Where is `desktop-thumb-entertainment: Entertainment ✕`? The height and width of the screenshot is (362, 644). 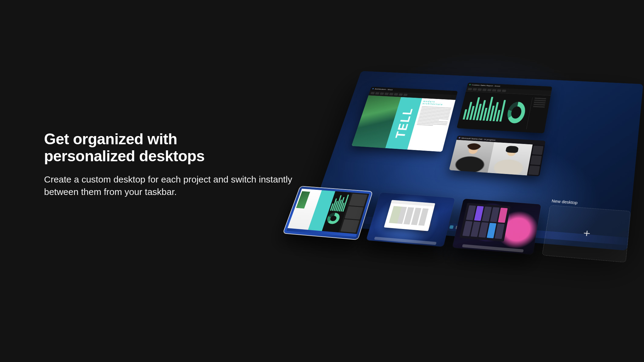 desktop-thumb-entertainment: Entertainment ✕ is located at coordinates (497, 227).